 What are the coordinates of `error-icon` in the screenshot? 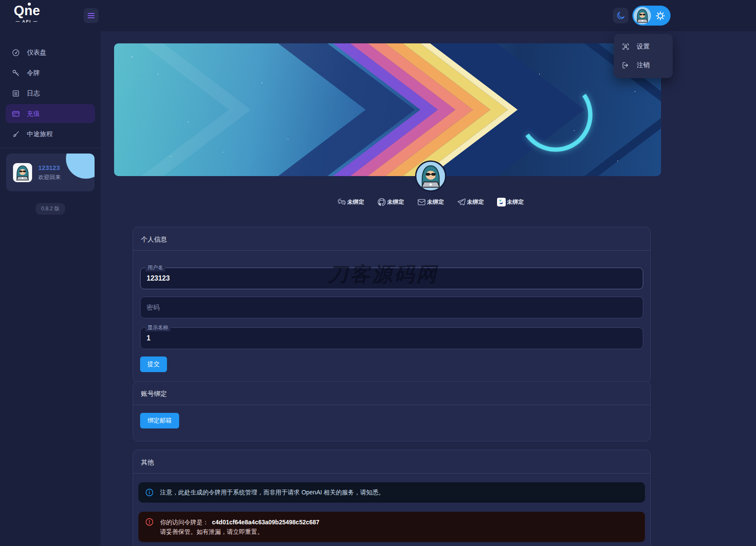 It's located at (149, 522).